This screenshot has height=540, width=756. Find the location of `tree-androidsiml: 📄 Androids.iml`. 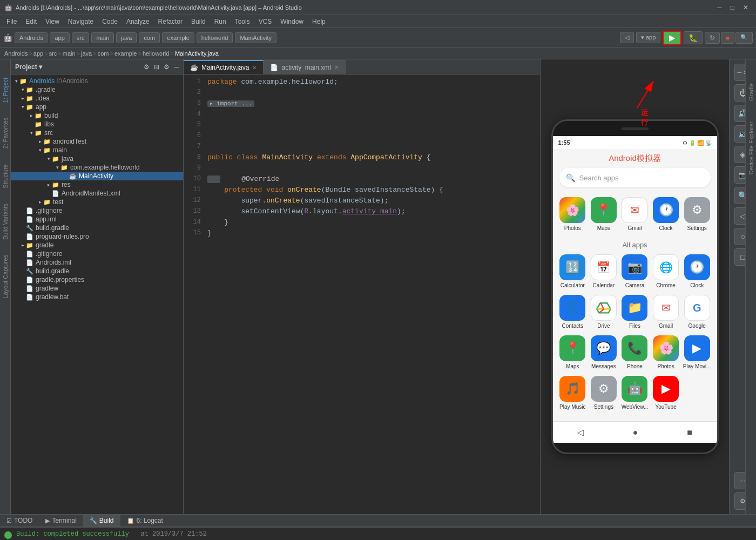

tree-androidsiml: 📄 Androids.iml is located at coordinates (97, 262).